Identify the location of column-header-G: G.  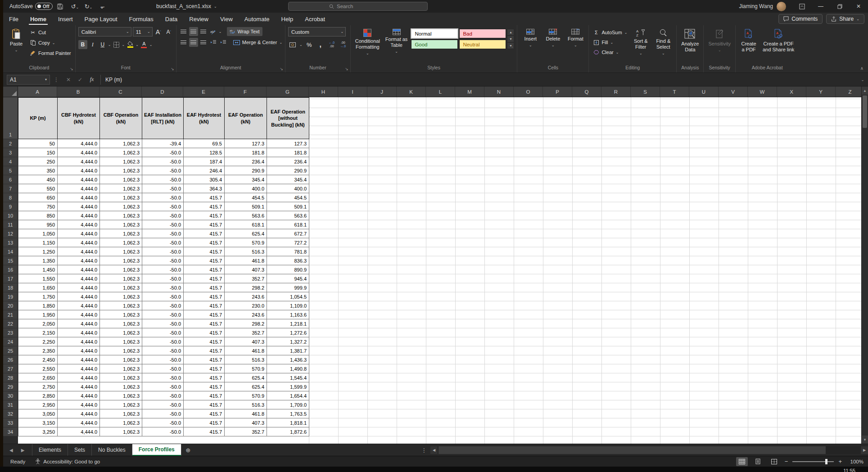
(288, 92).